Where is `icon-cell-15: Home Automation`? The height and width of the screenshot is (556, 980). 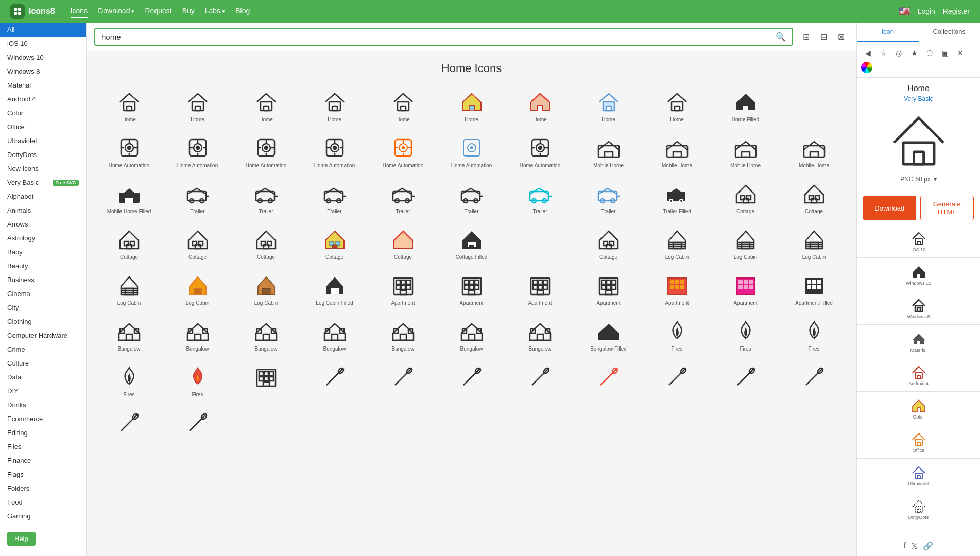 icon-cell-15: Home Automation is located at coordinates (403, 152).